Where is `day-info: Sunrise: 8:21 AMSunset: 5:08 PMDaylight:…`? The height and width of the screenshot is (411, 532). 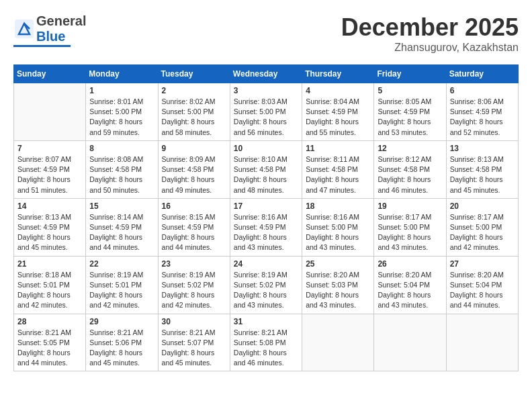
day-info: Sunrise: 8:21 AMSunset: 5:08 PMDaylight:… is located at coordinates (266, 348).